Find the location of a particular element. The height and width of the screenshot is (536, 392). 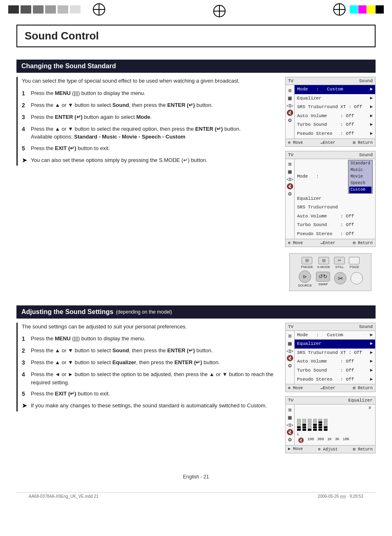

page-title: Sound Control is located at coordinates (62, 36).